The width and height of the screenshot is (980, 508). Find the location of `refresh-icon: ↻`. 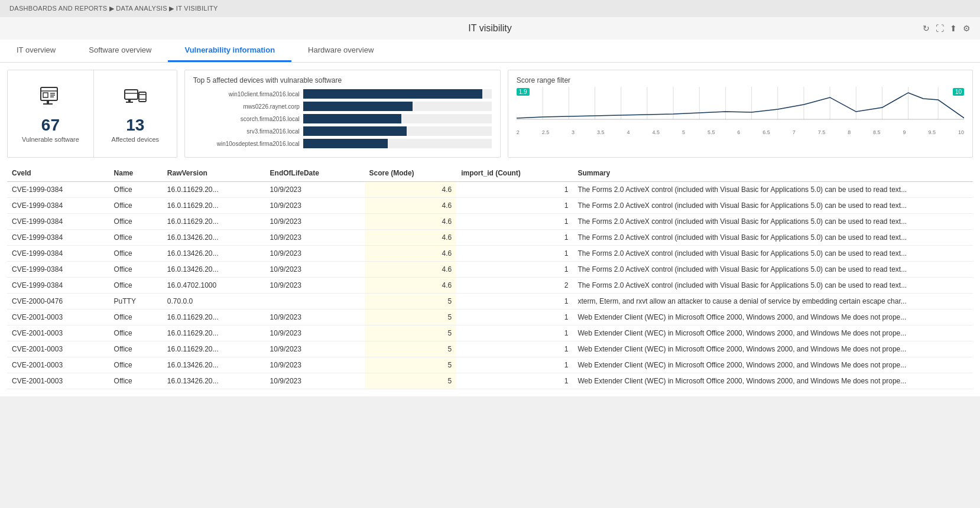

refresh-icon: ↻ is located at coordinates (926, 28).